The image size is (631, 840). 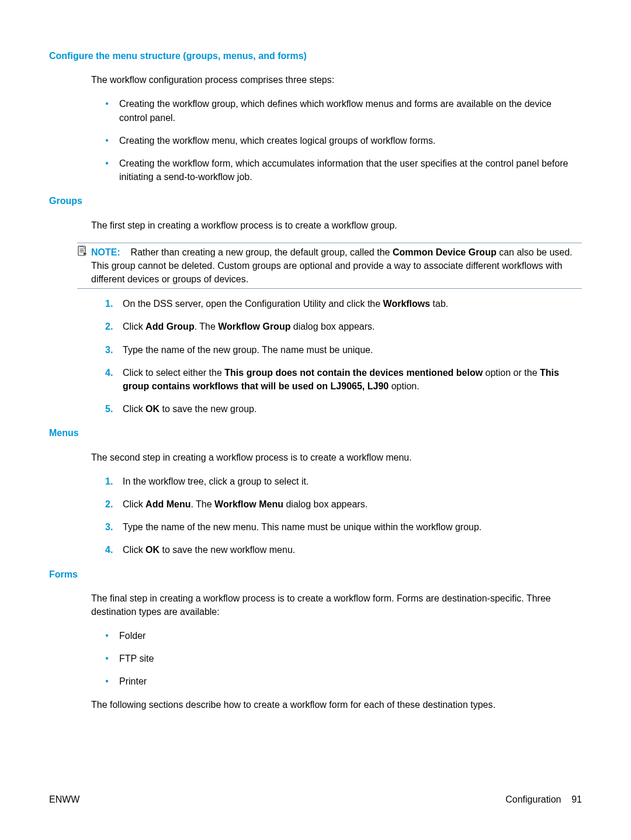 What do you see at coordinates (344, 140) in the screenshot?
I see `list-item: Creating the workflow menu, which create…` at bounding box center [344, 140].